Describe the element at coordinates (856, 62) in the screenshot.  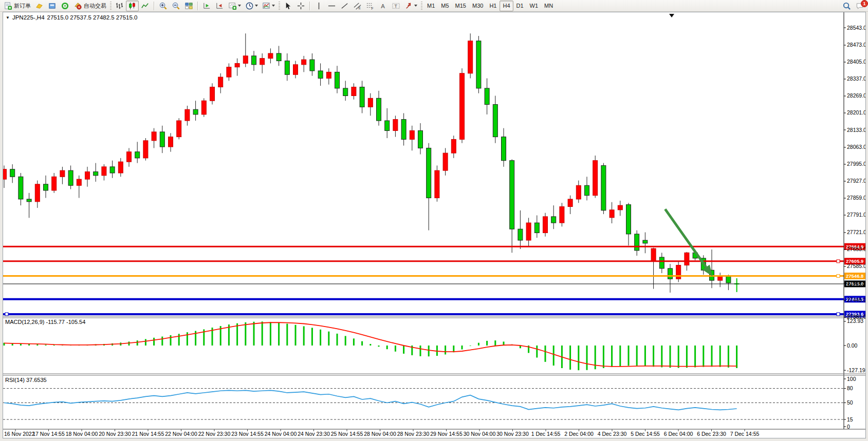
I see `svg-text: 28405.0` at that location.